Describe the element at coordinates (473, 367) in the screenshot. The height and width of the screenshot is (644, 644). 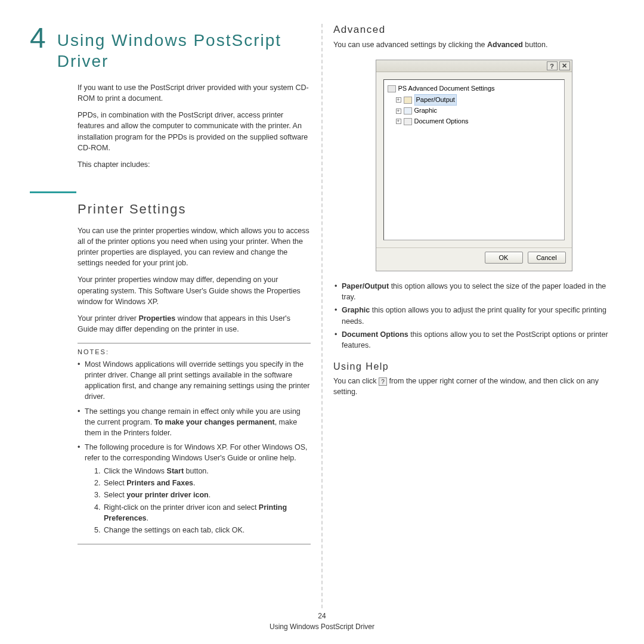
I see `using-help-heading: Using Help` at that location.